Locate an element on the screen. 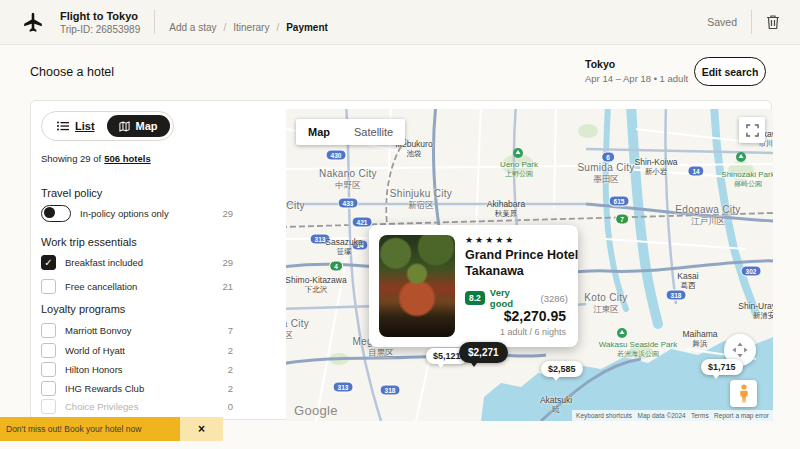 Image resolution: width=800 pixels, height=449 pixels. free-cancellation-count: 21 is located at coordinates (228, 286).